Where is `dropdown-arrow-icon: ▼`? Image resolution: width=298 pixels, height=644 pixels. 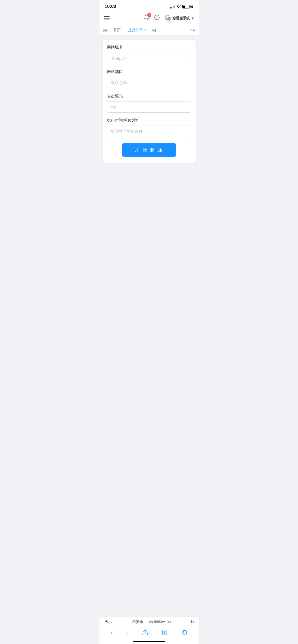 dropdown-arrow-icon: ▼ is located at coordinates (193, 18).